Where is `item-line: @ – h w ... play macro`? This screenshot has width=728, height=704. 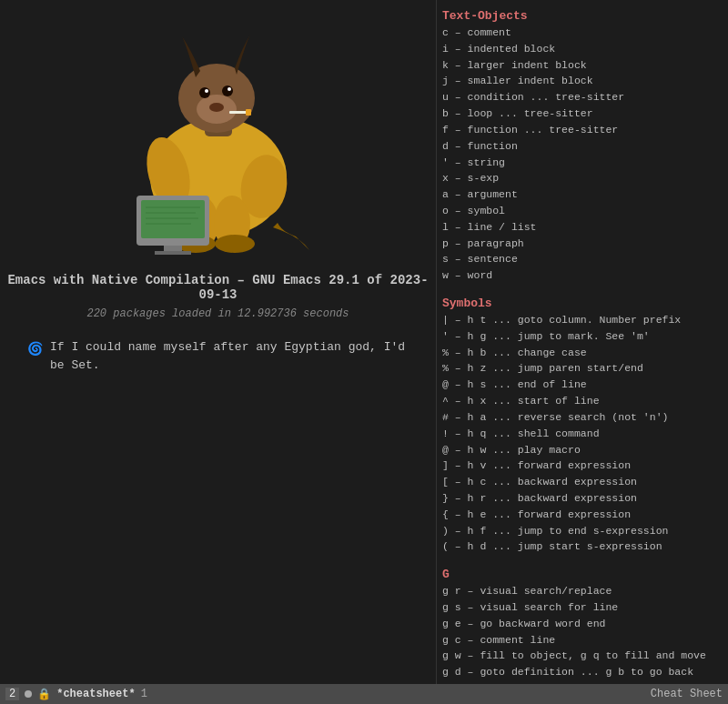
item-line: @ – h w ... play macro is located at coordinates (581, 450).